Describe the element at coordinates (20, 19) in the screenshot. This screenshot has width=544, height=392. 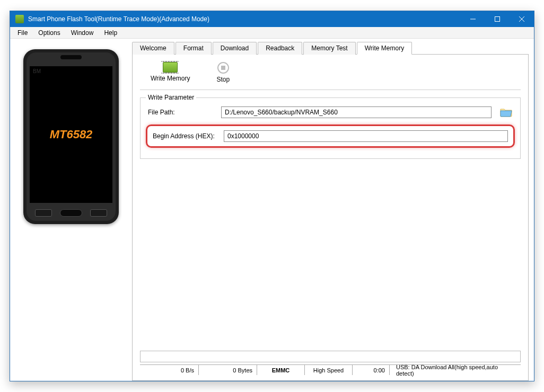
I see `app-icon` at that location.